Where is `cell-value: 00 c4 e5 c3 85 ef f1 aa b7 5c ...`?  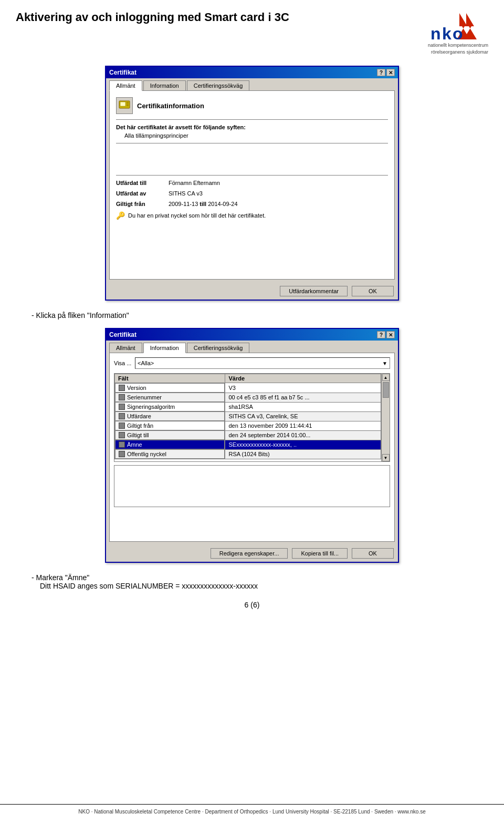
cell-value: 00 c4 e5 c3 85 ef f1 aa b7 5c ... is located at coordinates (303, 397).